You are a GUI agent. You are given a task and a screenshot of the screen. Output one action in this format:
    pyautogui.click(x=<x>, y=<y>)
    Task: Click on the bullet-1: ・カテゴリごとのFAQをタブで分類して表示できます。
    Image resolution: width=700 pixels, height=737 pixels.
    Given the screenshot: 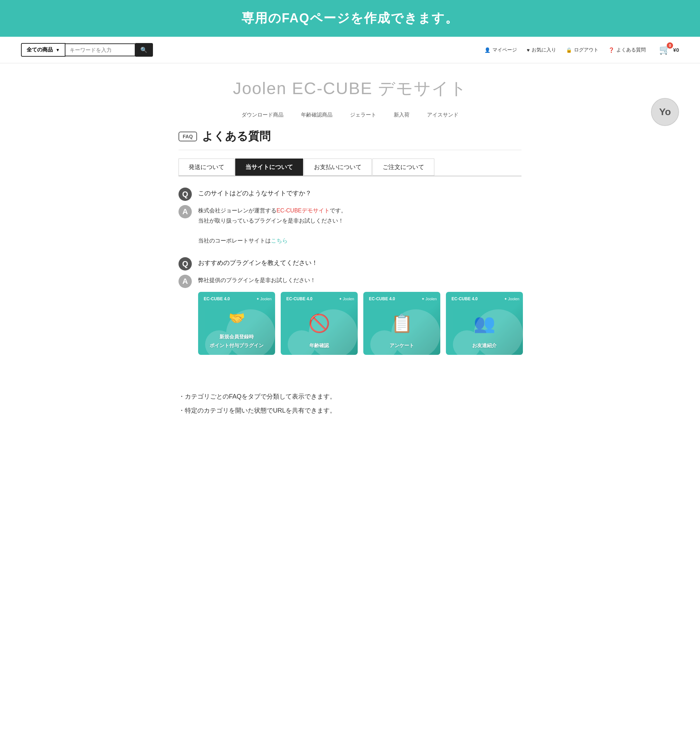 What is the action you would take?
    pyautogui.click(x=350, y=397)
    